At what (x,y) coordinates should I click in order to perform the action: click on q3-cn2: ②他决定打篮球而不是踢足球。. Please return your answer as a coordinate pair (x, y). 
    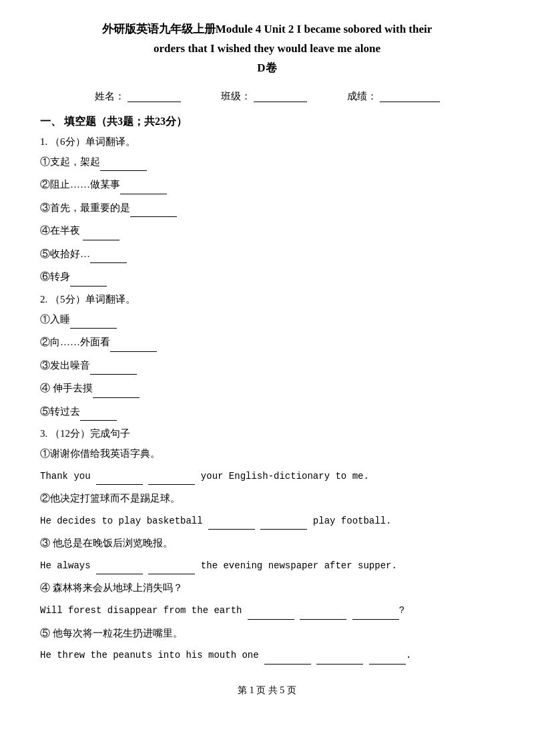
    Looking at the image, I should click on (267, 498).